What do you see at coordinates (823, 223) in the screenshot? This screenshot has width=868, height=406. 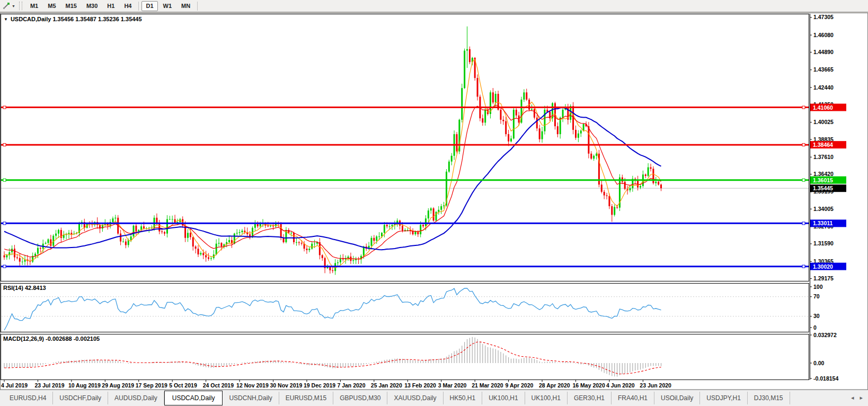 I see `svg-text: 1.33011` at bounding box center [823, 223].